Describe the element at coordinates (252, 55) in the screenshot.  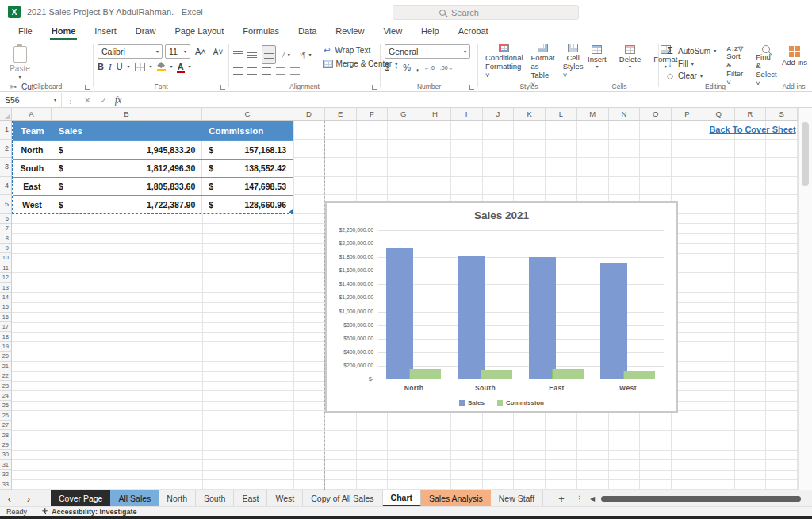
I see `align-middle-icon` at that location.